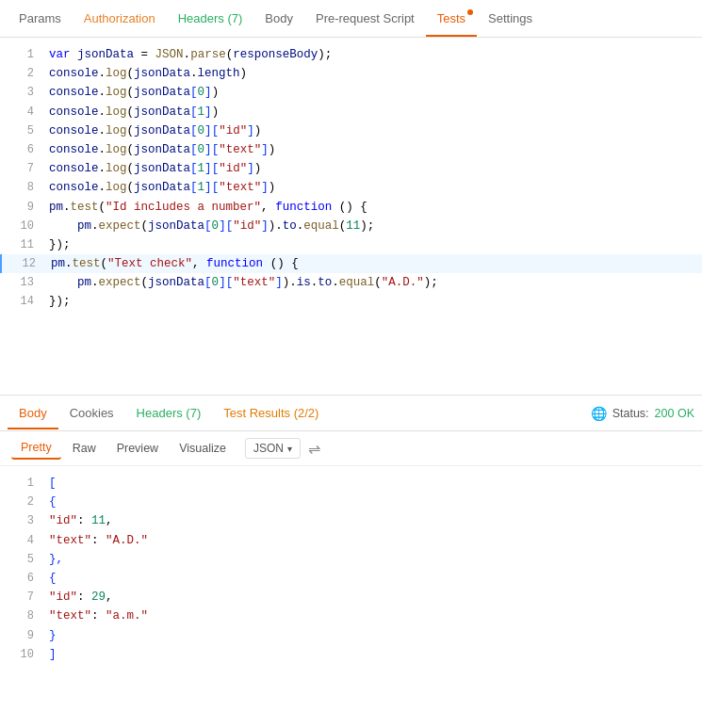 The height and width of the screenshot is (728, 702). I want to click on status-area: 🌐 Status: 200 OK, so click(643, 413).